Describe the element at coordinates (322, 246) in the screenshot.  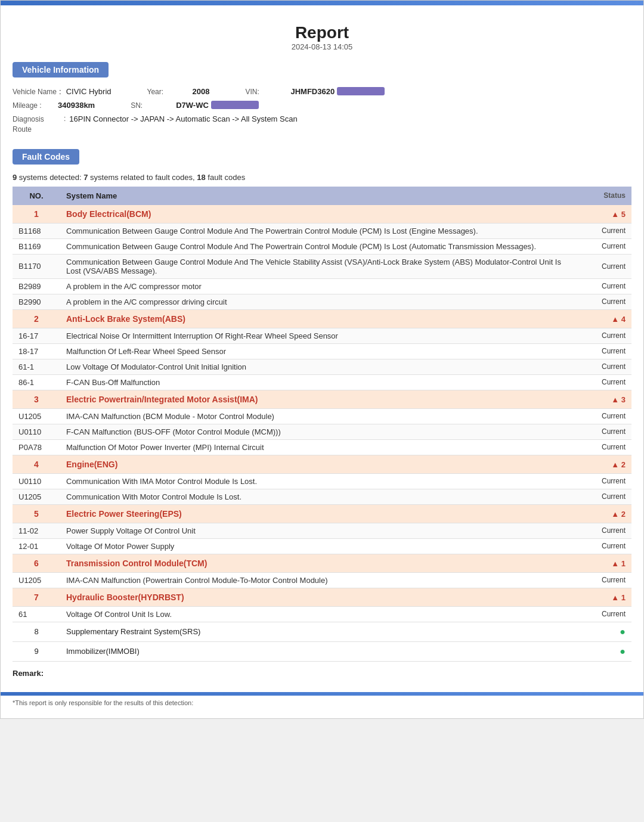
I see `table-row: B1169 Communication Between Gauge Contro…` at that location.